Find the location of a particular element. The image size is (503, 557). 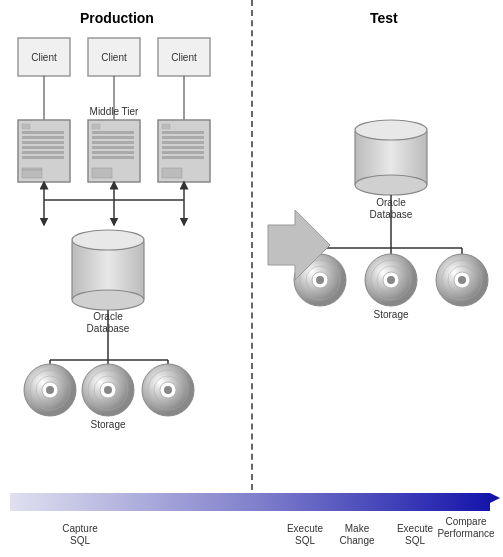

prod-db-bottom is located at coordinates (108, 300).